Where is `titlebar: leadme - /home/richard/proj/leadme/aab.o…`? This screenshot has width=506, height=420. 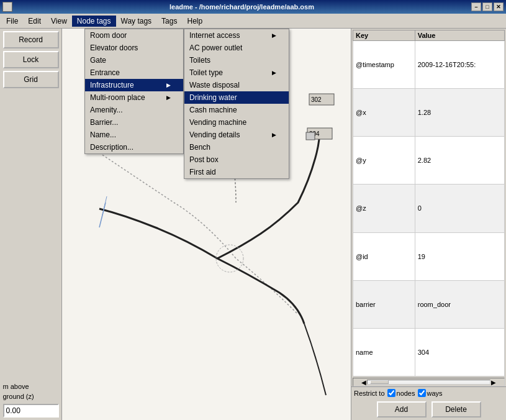 titlebar: leadme - /home/richard/proj/leadme/aab.o… is located at coordinates (253, 7).